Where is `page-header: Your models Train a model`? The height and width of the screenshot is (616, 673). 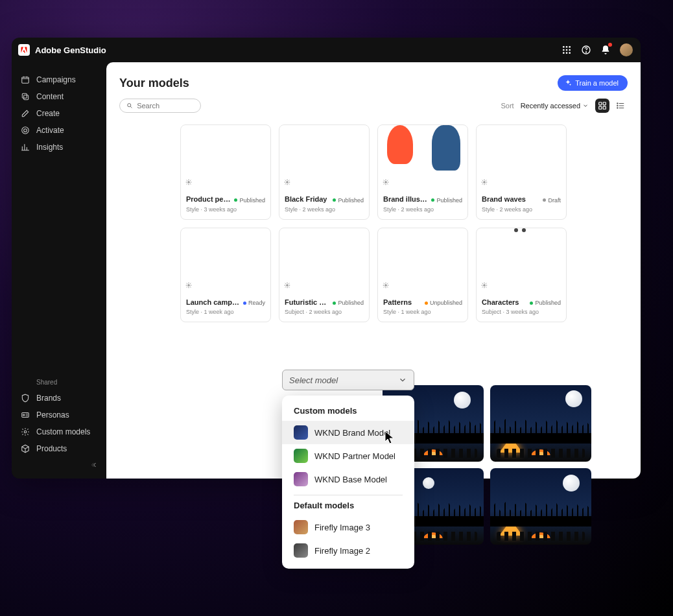 page-header: Your models Train a model is located at coordinates (373, 83).